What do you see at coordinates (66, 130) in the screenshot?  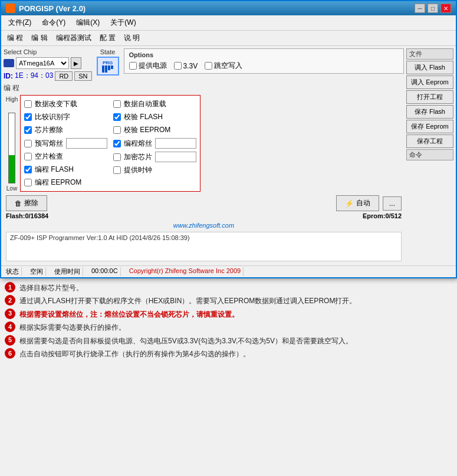 I see `prog-item-erase: 芯片擦除` at bounding box center [66, 130].